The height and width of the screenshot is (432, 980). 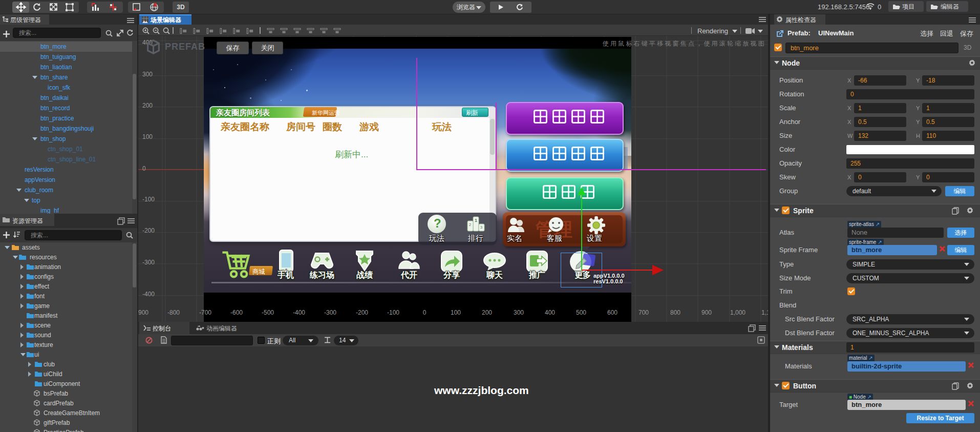 What do you see at coordinates (476, 220) in the screenshot?
I see `svg-text: 1` at bounding box center [476, 220].